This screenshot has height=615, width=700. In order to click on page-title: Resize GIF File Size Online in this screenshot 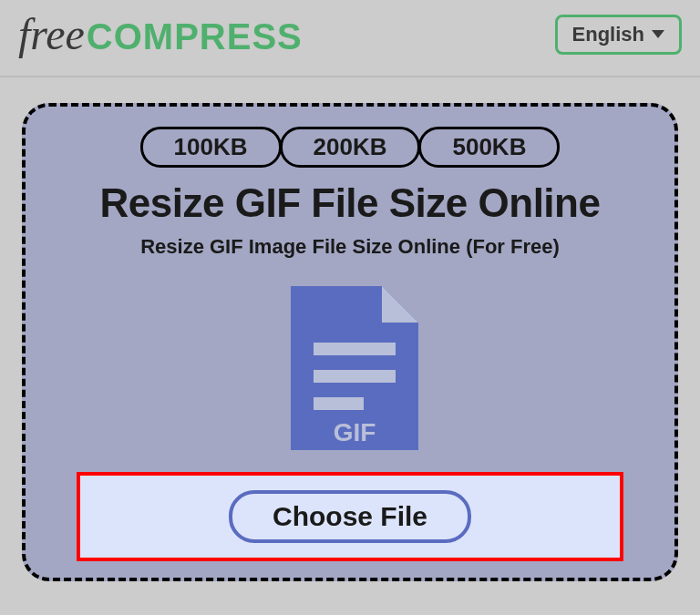, I will do `click(350, 203)`.